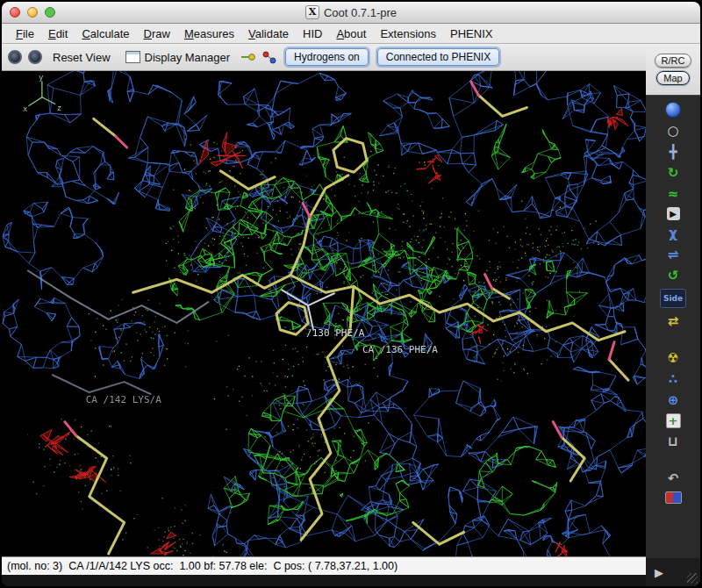 The width and height of the screenshot is (702, 588). What do you see at coordinates (202, 566) in the screenshot?
I see `status-text: (mol. no: 3) CA /1/A/142 LYS occ: 1.00 b…` at bounding box center [202, 566].